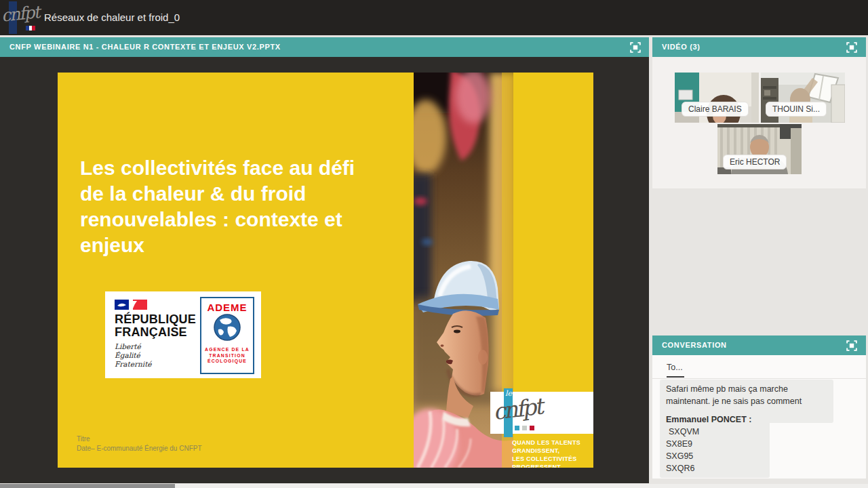 The width and height of the screenshot is (868, 488). Describe the element at coordinates (22, 18) in the screenshot. I see `cnfpt-logo: cnfpt` at that location.